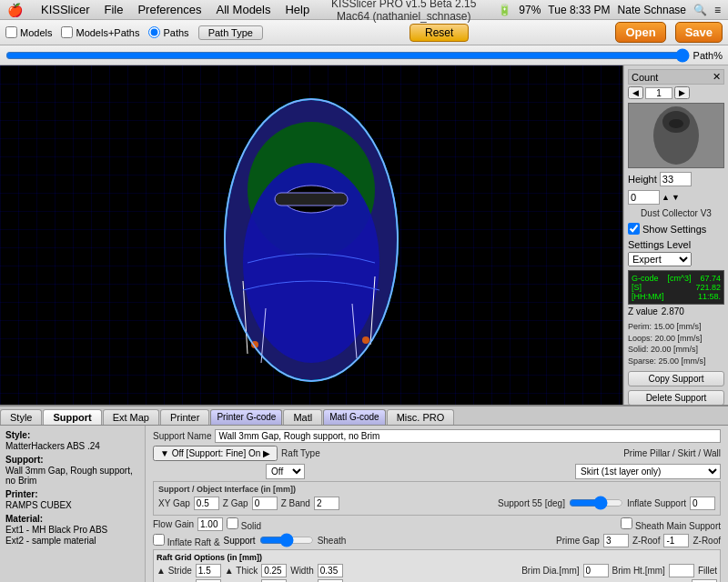 This screenshot has height=582, width=728. What do you see at coordinates (100, 33) in the screenshot?
I see `models-paths-checkbox-label: Models+Paths` at bounding box center [100, 33].